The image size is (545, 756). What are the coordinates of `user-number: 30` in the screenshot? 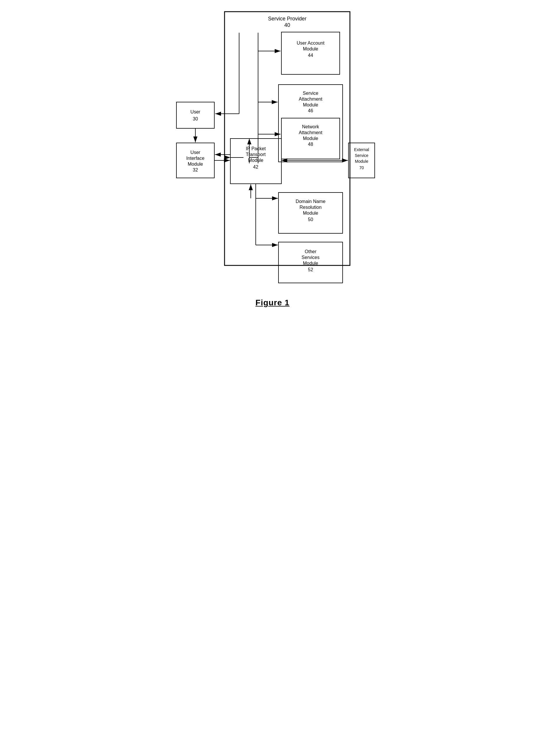 It's located at (195, 119).